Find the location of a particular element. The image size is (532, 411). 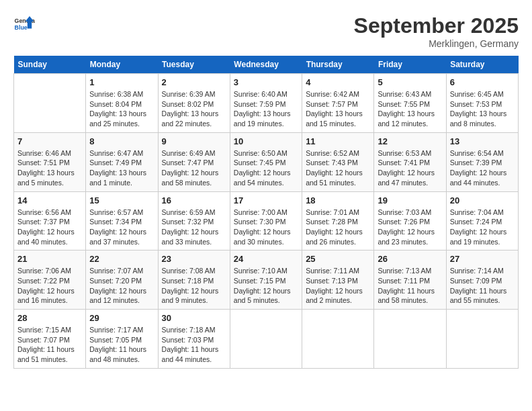

day-number: 25 is located at coordinates (338, 259).